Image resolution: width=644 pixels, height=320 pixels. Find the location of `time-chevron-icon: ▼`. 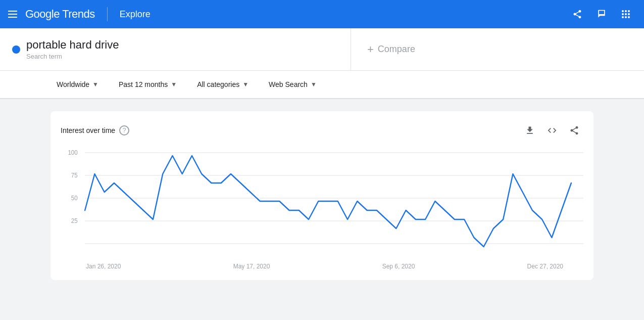

time-chevron-icon: ▼ is located at coordinates (174, 84).